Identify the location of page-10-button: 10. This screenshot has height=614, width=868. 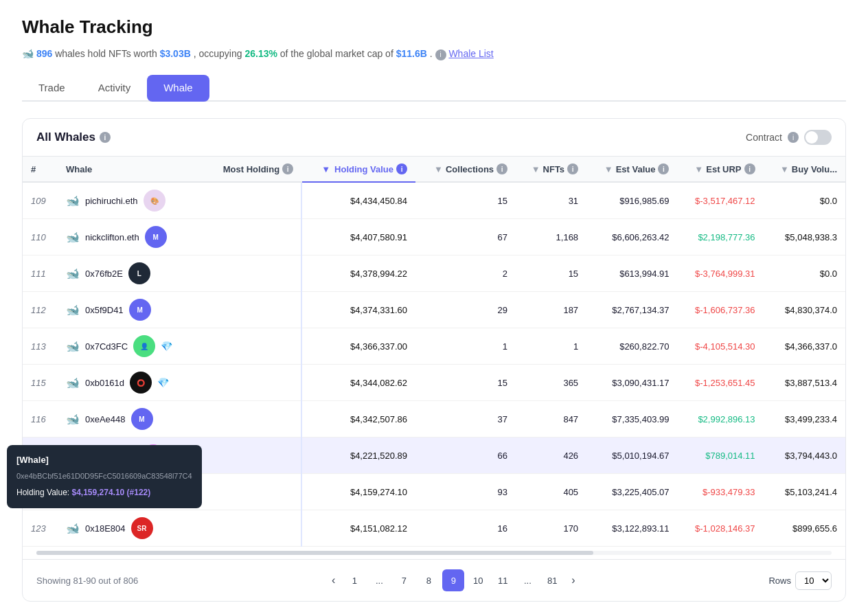
(478, 580).